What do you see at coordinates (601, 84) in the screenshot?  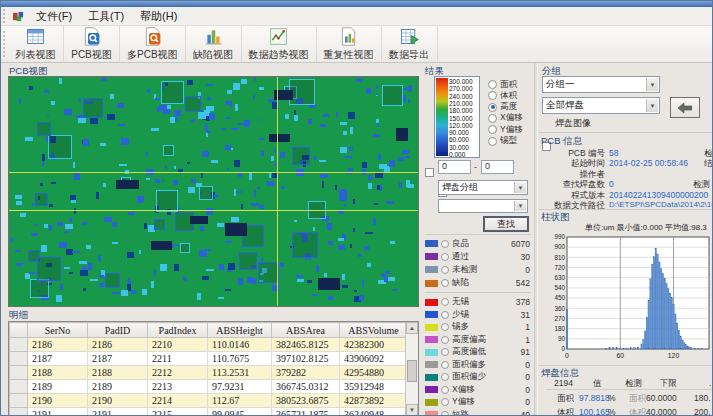 I see `group-select: 分组一 ▼` at bounding box center [601, 84].